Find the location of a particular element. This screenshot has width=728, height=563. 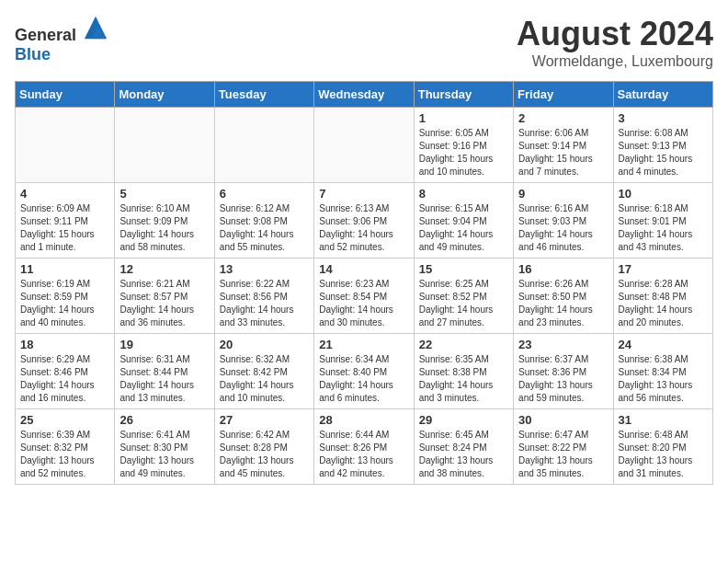

header: General Blue August 2024 Wormeldange, Lu… is located at coordinates (364, 42).